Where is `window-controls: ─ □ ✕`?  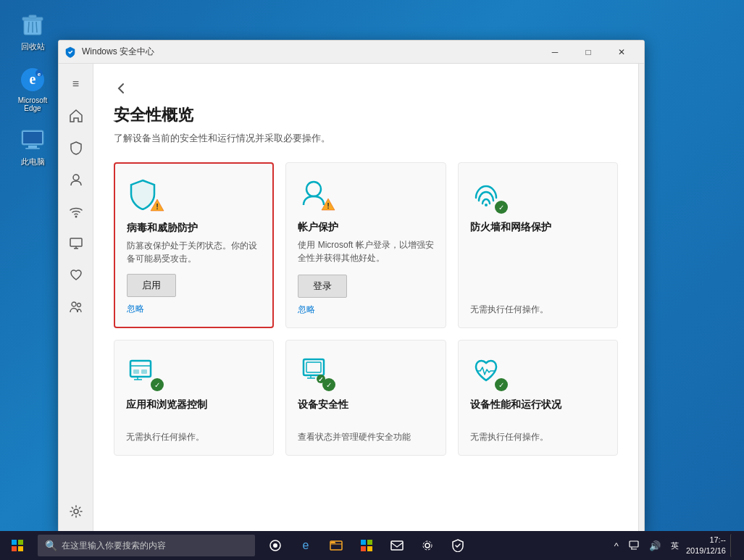 window-controls: ─ □ ✕ is located at coordinates (588, 52).